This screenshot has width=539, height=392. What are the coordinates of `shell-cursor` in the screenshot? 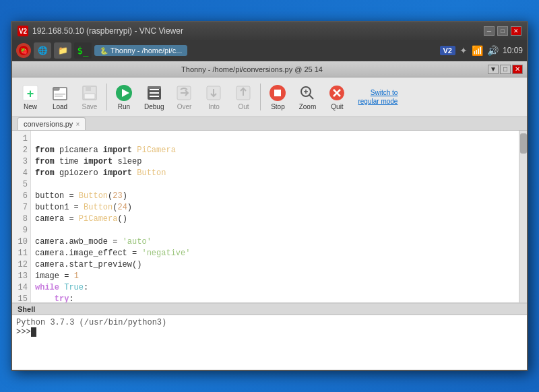 It's located at (34, 332).